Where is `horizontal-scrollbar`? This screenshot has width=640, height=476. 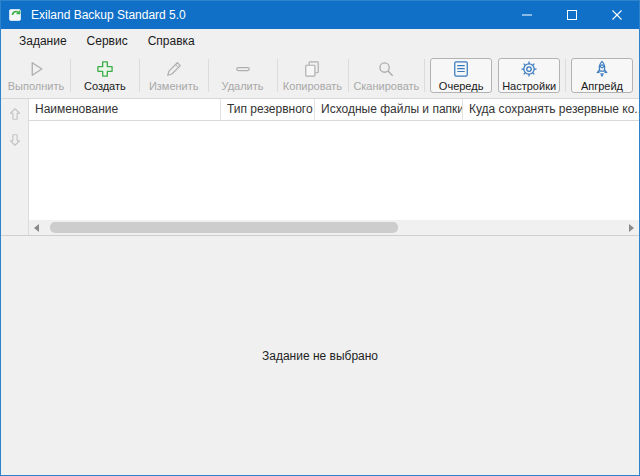
horizontal-scrollbar is located at coordinates (334, 228).